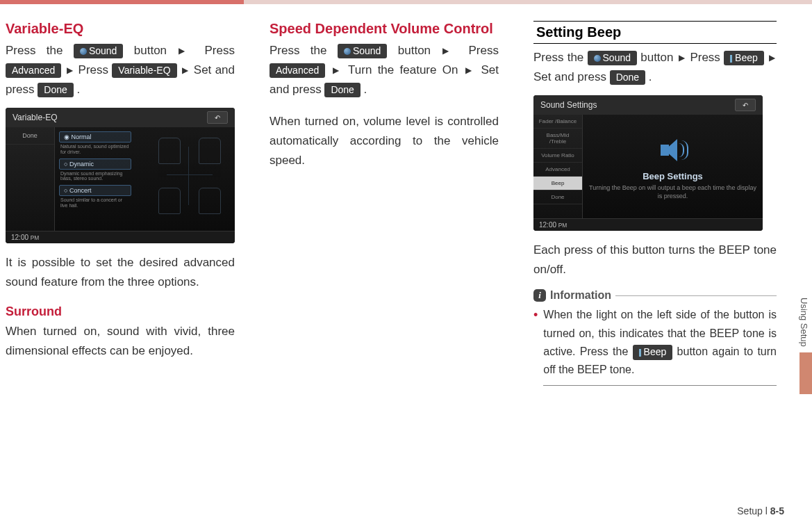  What do you see at coordinates (95, 190) in the screenshot?
I see `option-concert: ○ Concert` at bounding box center [95, 190].